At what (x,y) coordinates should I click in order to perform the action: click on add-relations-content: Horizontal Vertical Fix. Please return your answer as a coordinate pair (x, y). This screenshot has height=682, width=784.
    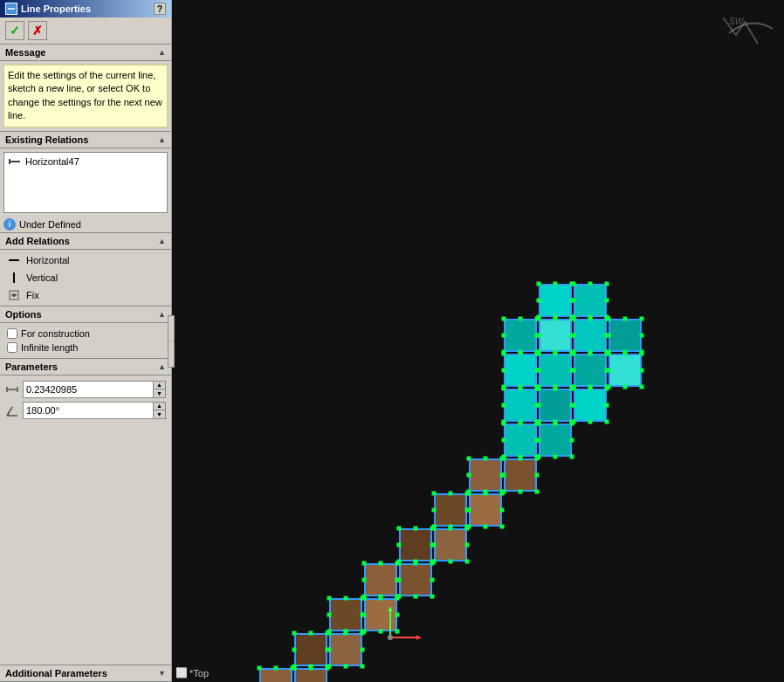
    Looking at the image, I should click on (86, 278).